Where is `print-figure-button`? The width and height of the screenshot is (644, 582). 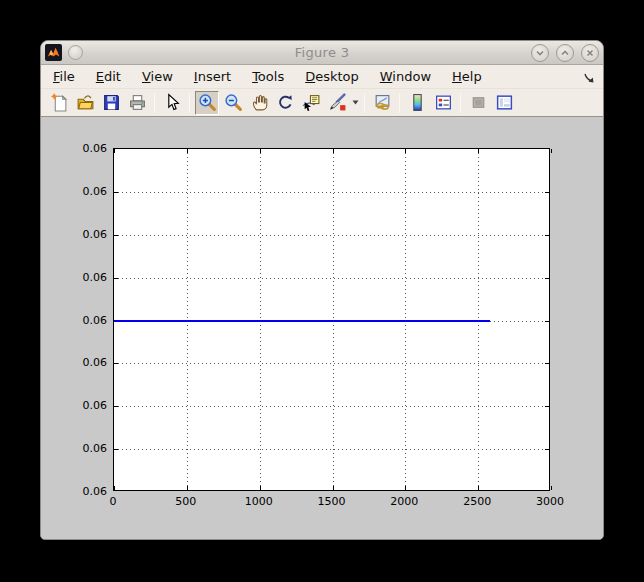
print-figure-button is located at coordinates (137, 103).